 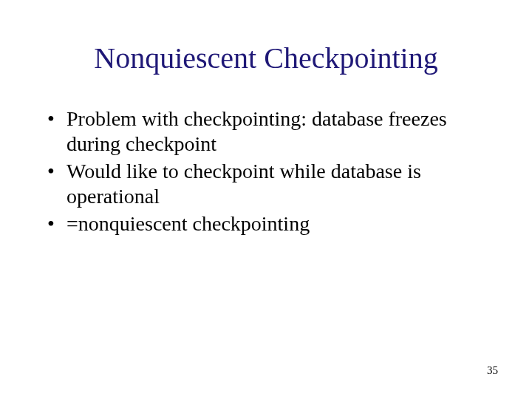 What do you see at coordinates (270, 224) in the screenshot?
I see `list-item: =nonquiescent checkpointing` at bounding box center [270, 224].